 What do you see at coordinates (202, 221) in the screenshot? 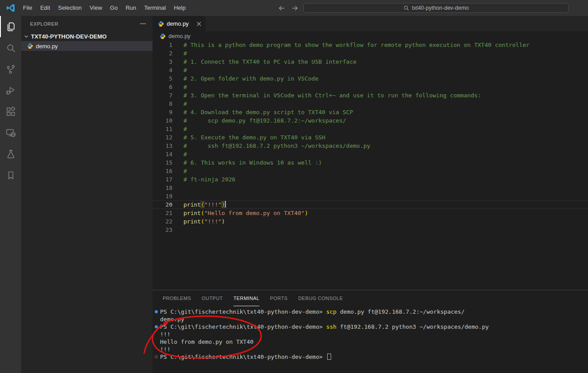
I see `token-b: (` at bounding box center [202, 221].